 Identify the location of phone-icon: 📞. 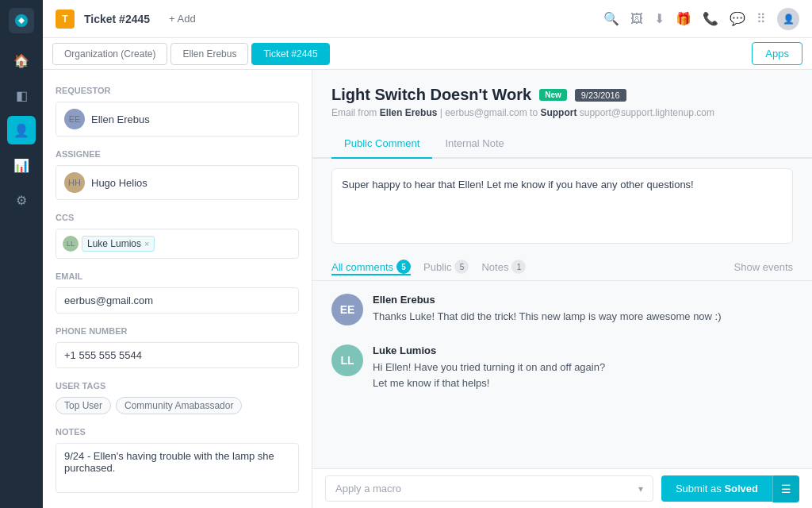
(710, 19).